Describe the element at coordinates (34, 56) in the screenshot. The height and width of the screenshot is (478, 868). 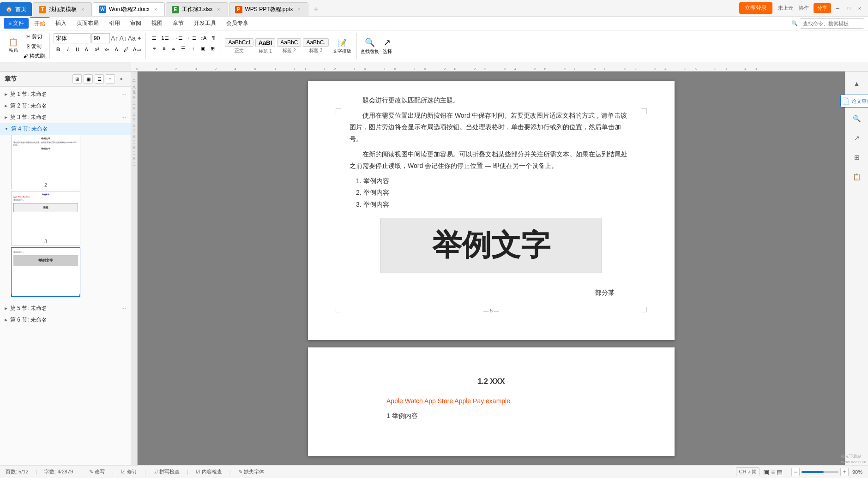
I see `format-paint-button: 🖌 格式刷` at that location.